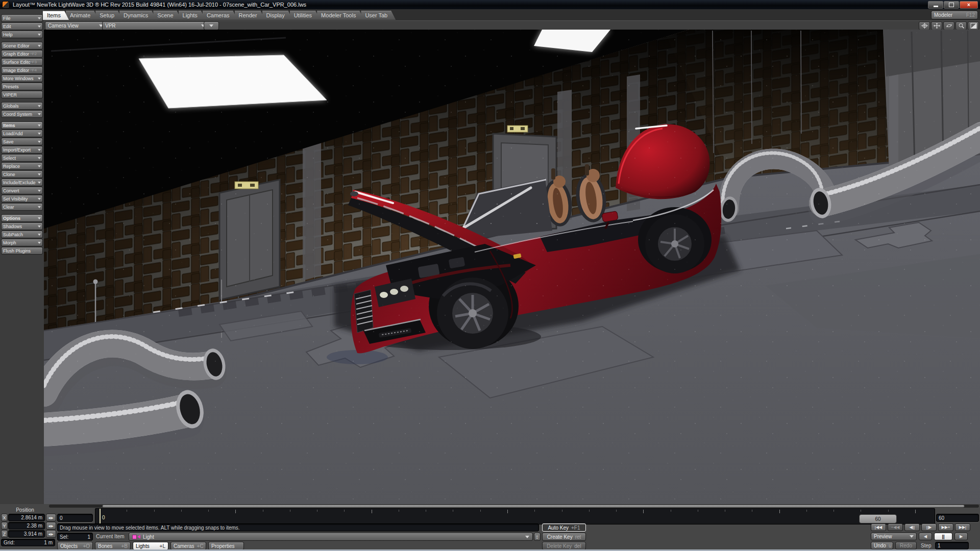 This screenshot has width=980, height=551. What do you see at coordinates (22, 166) in the screenshot?
I see `sidebar-item: Replace` at bounding box center [22, 166].